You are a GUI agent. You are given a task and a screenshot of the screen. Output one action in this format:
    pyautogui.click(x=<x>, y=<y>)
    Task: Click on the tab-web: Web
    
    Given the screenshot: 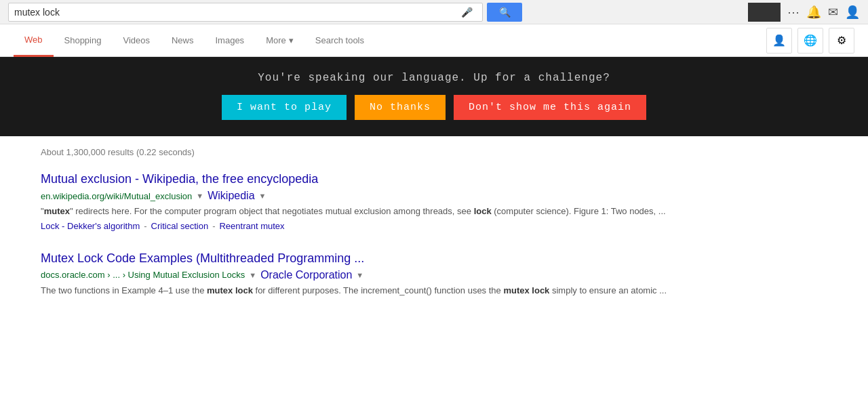 What is the action you would take?
    pyautogui.click(x=34, y=41)
    